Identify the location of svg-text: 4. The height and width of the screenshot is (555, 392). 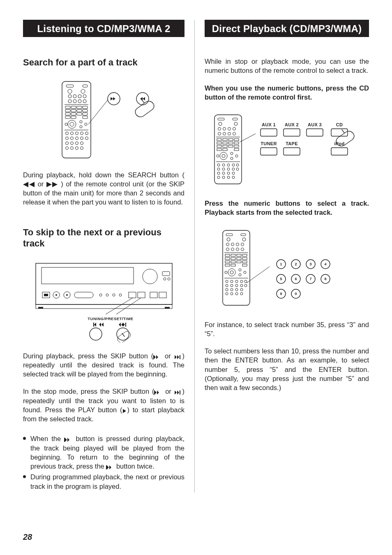
(325, 264).